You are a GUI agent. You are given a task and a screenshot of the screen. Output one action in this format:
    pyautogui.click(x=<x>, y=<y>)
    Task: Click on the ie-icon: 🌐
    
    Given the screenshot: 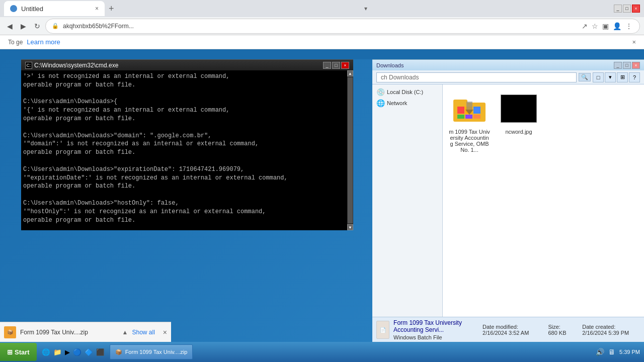 What is the action you would take?
    pyautogui.click(x=46, y=352)
    